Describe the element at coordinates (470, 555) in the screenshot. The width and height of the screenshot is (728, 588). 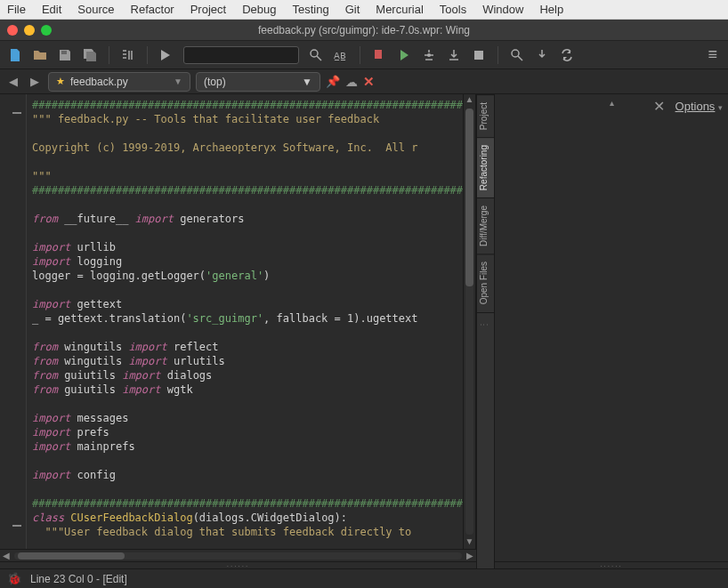
I see `scroll-right-icon: ▶` at that location.